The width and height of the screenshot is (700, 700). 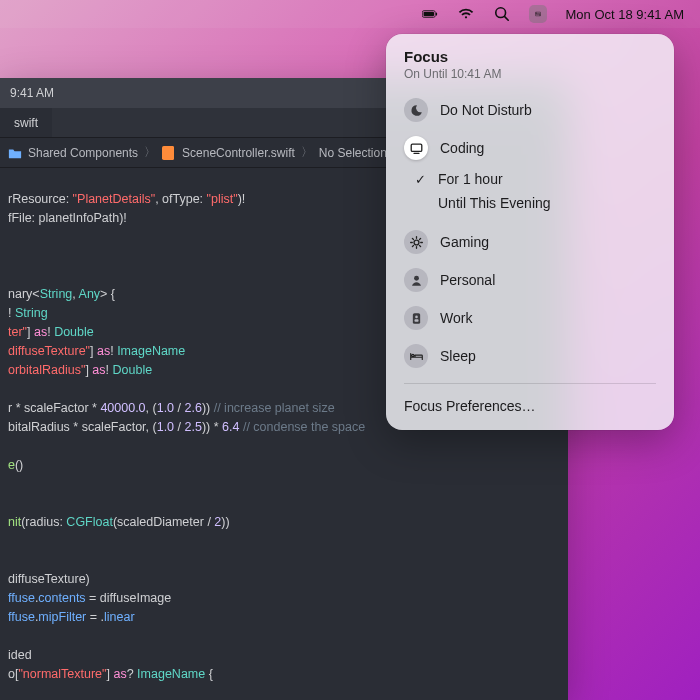 I want to click on code-line: ffuse.mipFilter = .linear, so click(x=284, y=618).